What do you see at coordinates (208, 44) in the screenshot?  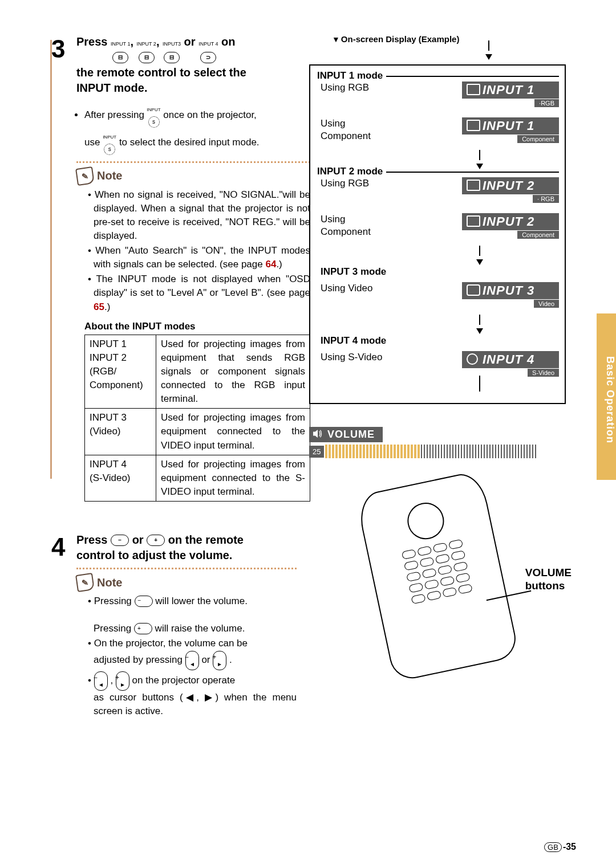 I see `input4-label: INPUT 4` at bounding box center [208, 44].